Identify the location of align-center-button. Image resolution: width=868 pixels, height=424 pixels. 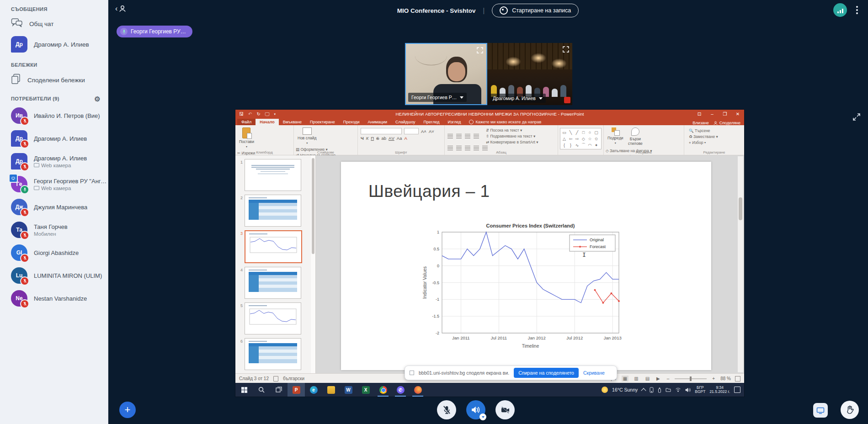
(459, 148).